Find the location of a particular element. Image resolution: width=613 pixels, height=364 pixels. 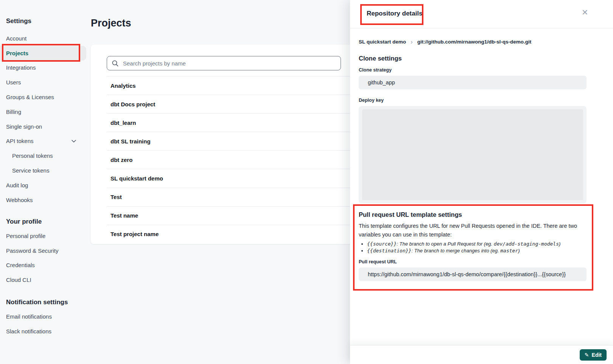

sidebar-item-email-notifications: Email notifications is located at coordinates (44, 316).